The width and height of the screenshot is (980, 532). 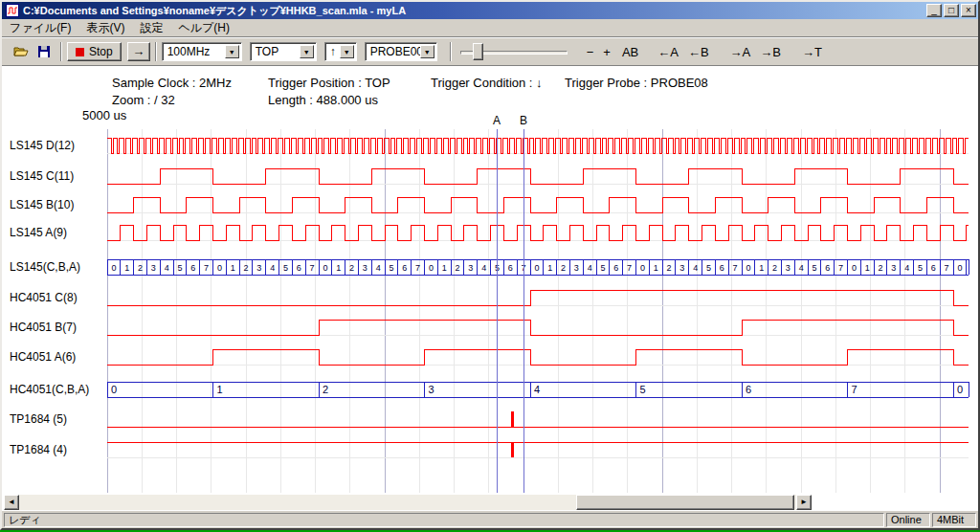 What do you see at coordinates (267, 52) in the screenshot?
I see `trigger-position-value: TOP` at bounding box center [267, 52].